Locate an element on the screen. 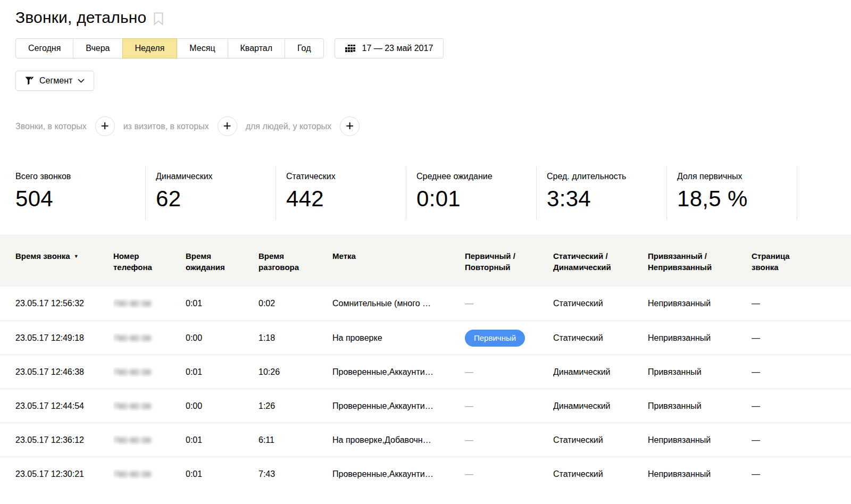 The width and height of the screenshot is (851, 504). column-header-attached: Привязанный / Непривязанный is located at coordinates (700, 262).